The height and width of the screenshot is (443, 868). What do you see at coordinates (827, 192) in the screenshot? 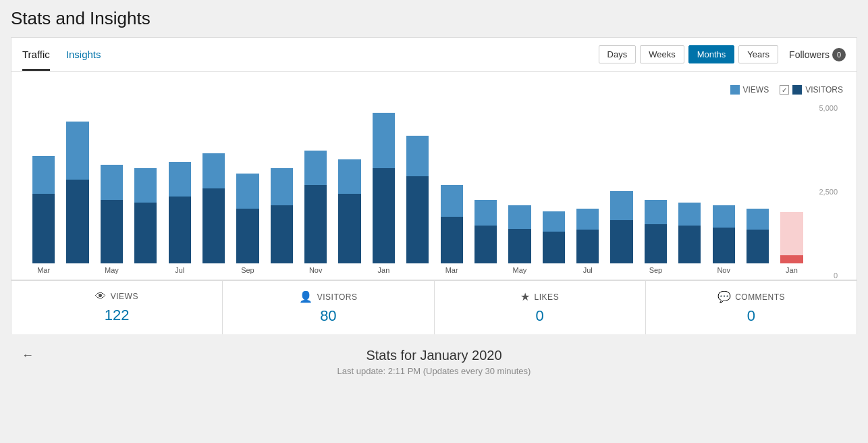
I see `y-axis: 5,000 2,500 0` at bounding box center [827, 192].